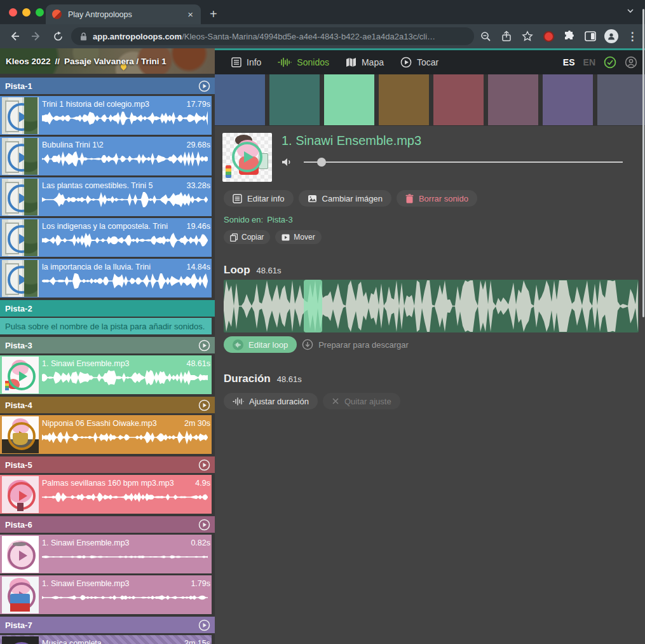 This screenshot has width=645, height=644. Describe the element at coordinates (58, 36) in the screenshot. I see `reload-button` at that location.